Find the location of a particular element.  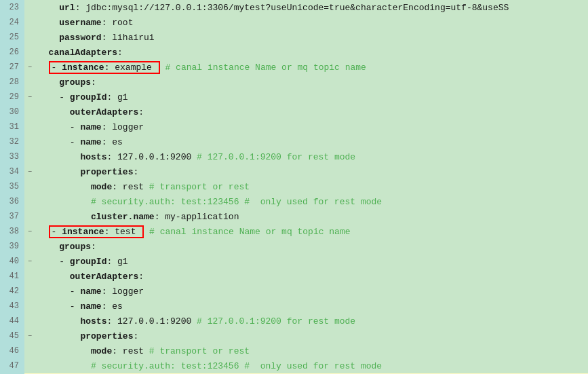

line-number: 30 is located at coordinates (12, 112).